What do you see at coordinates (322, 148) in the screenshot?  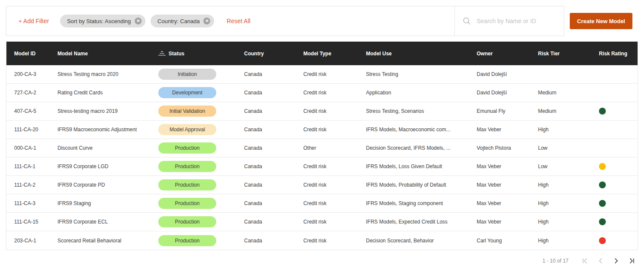 I see `table-row: 000-CA-1 Discount Curve Production Canad…` at bounding box center [322, 148].